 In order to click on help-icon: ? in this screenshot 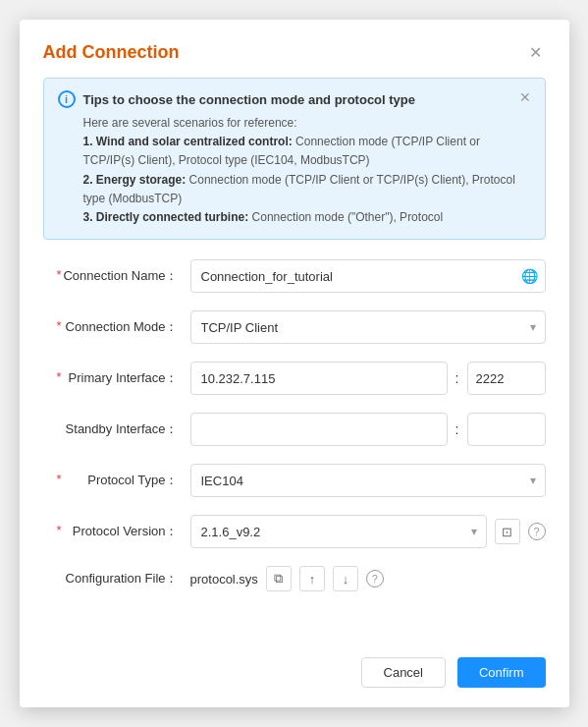, I will do `click(536, 531)`.